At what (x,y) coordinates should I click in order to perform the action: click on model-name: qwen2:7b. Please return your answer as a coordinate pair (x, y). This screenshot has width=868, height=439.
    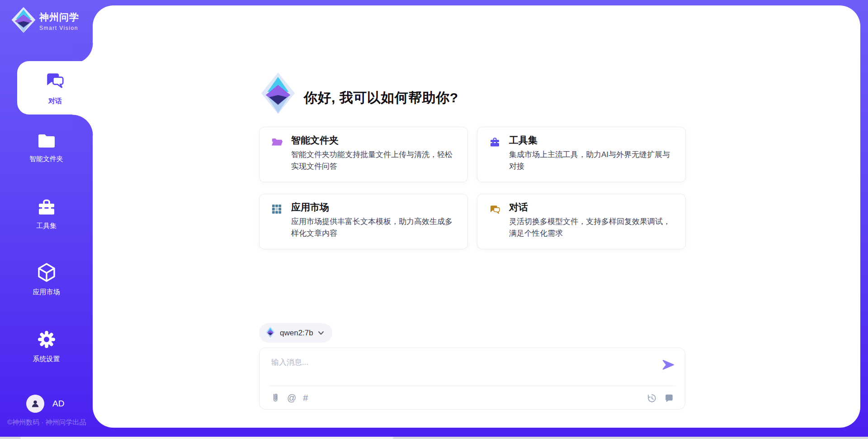
    Looking at the image, I should click on (297, 333).